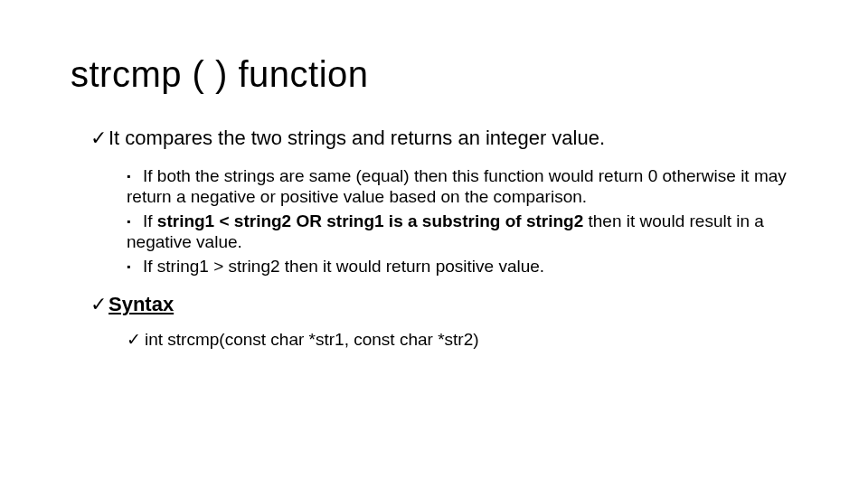 The height and width of the screenshot is (488, 868). What do you see at coordinates (150, 221) in the screenshot?
I see `subbullet-prefix: If` at bounding box center [150, 221].